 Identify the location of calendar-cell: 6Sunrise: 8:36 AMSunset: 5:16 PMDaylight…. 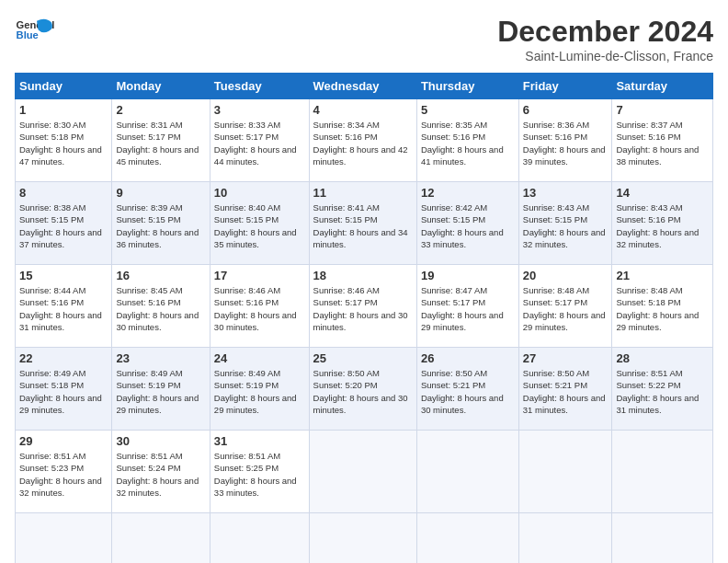
(565, 141).